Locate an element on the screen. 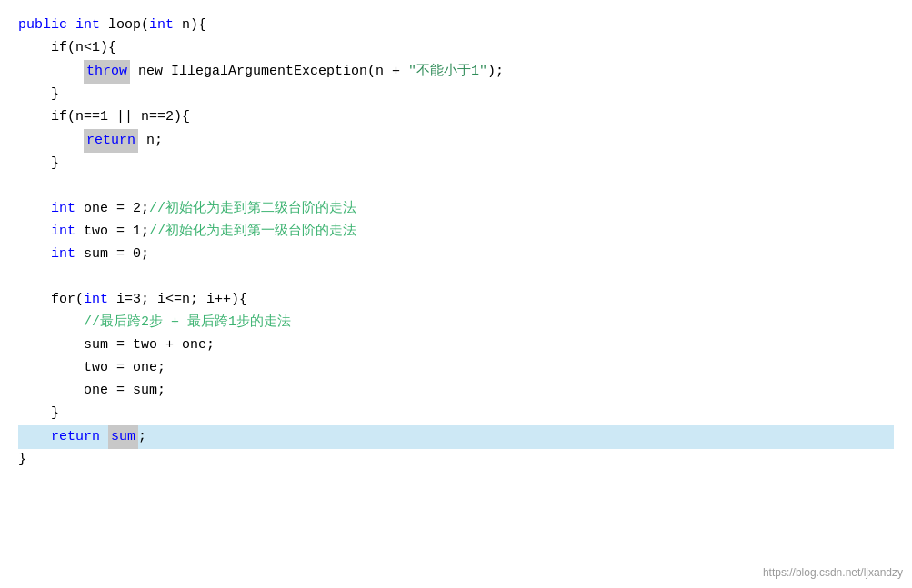 This screenshot has width=912, height=588. code-line-13: for( int i=3; i<=n; i++){ is located at coordinates (456, 300).